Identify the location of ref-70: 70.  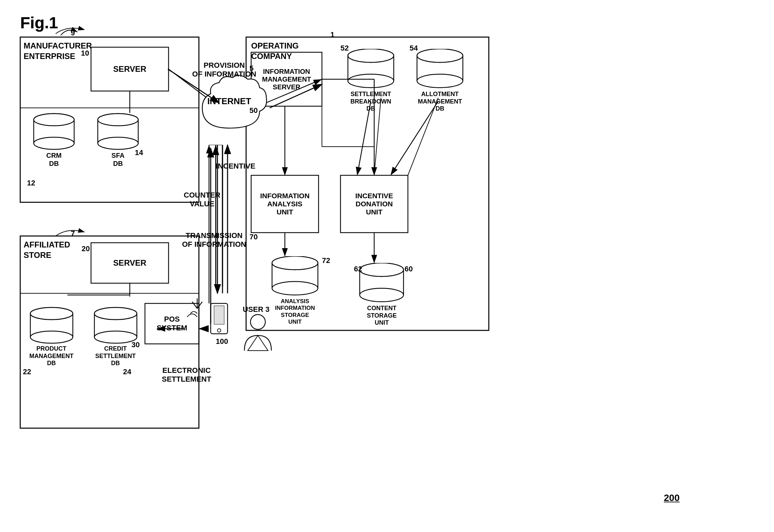
(254, 237).